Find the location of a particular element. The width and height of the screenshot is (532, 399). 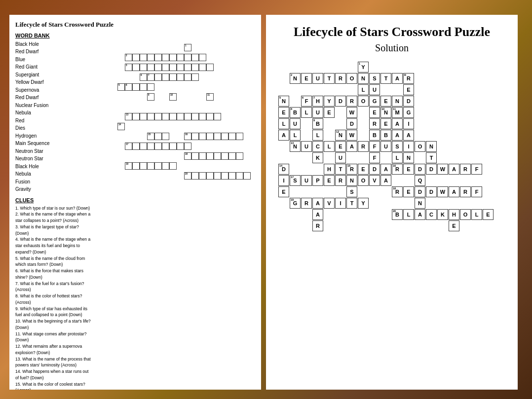

sol-2-R: R is located at coordinates (341, 78).